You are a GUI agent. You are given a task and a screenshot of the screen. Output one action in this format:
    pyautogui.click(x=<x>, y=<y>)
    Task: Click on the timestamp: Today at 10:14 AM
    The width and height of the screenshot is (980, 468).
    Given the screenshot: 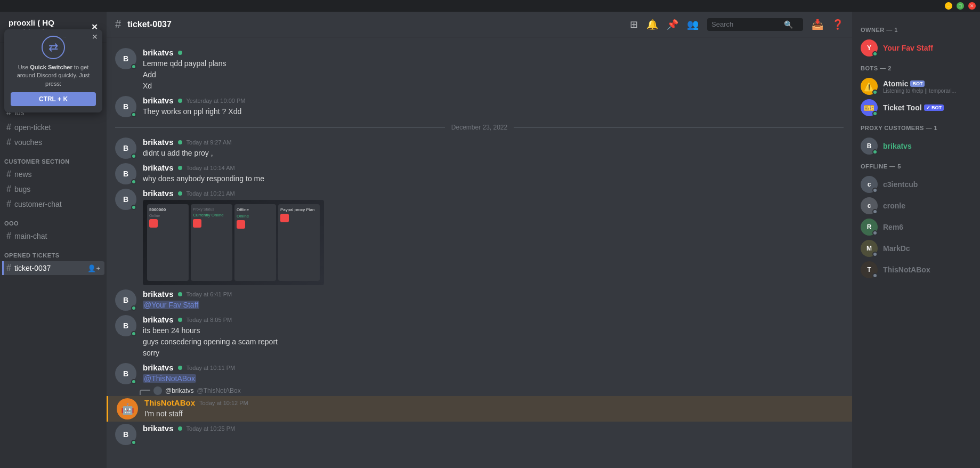 What is the action you would take?
    pyautogui.click(x=211, y=168)
    